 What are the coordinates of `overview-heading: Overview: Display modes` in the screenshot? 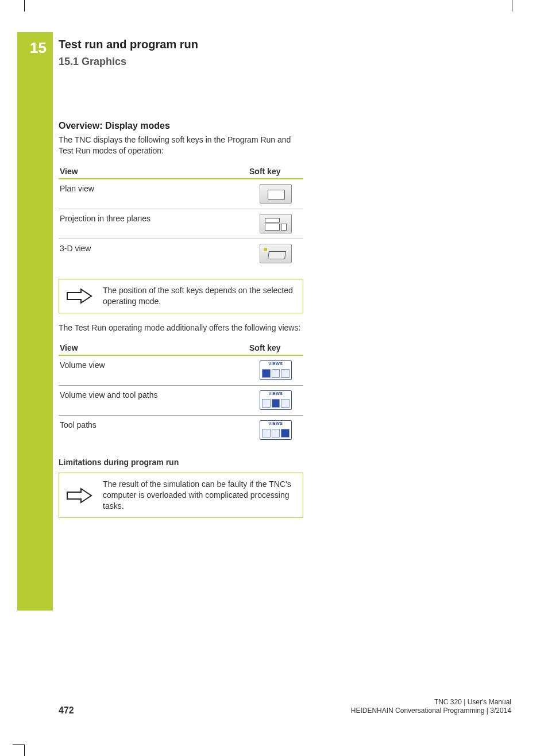 It's located at (274, 126).